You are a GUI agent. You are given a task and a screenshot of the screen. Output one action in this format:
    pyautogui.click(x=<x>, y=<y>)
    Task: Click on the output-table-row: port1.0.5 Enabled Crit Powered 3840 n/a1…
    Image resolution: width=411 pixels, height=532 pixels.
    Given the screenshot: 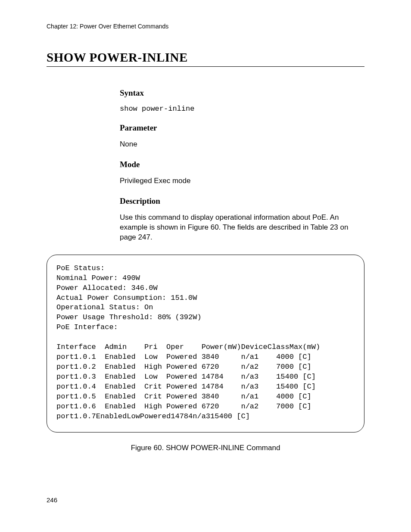 What is the action you would take?
    pyautogui.click(x=184, y=396)
    